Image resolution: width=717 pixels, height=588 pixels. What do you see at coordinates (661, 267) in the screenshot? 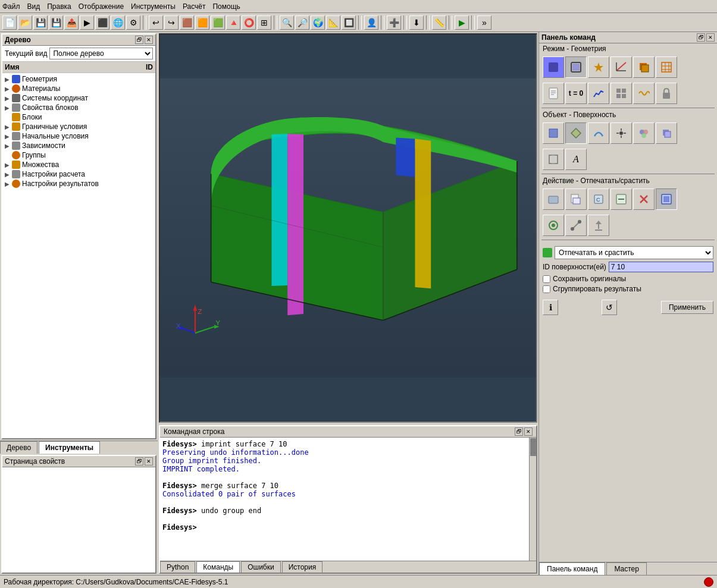
I see `surface-ids-input` at bounding box center [661, 267].